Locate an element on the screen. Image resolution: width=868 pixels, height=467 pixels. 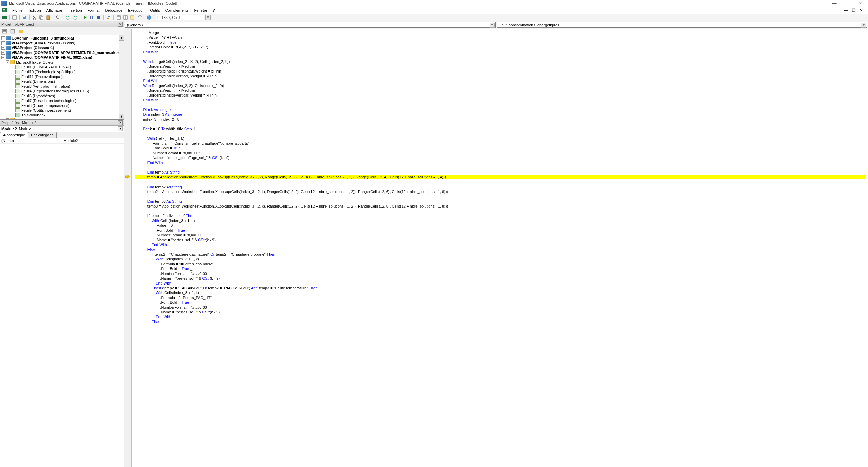
object-dropdown: (Général) ▼ is located at coordinates (310, 25).